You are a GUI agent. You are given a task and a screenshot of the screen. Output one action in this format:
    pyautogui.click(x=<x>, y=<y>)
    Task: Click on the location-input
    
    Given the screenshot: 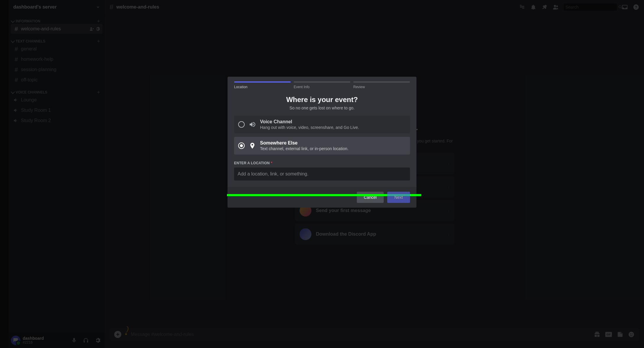 What is the action you would take?
    pyautogui.click(x=322, y=174)
    